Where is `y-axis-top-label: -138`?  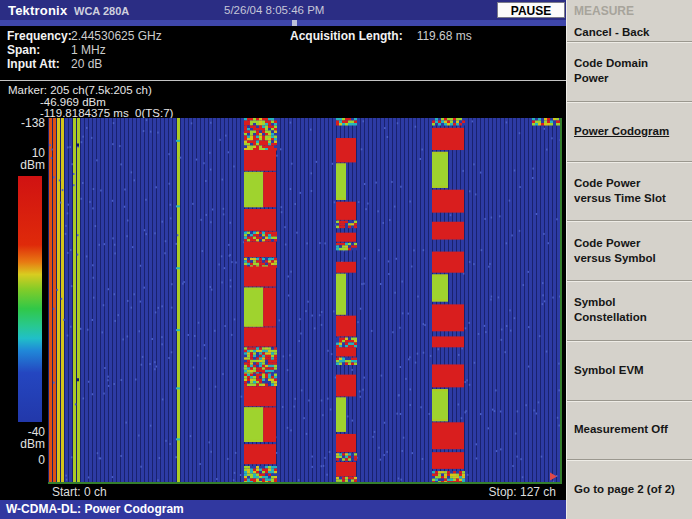
y-axis-top-label: -138 is located at coordinates (22, 123).